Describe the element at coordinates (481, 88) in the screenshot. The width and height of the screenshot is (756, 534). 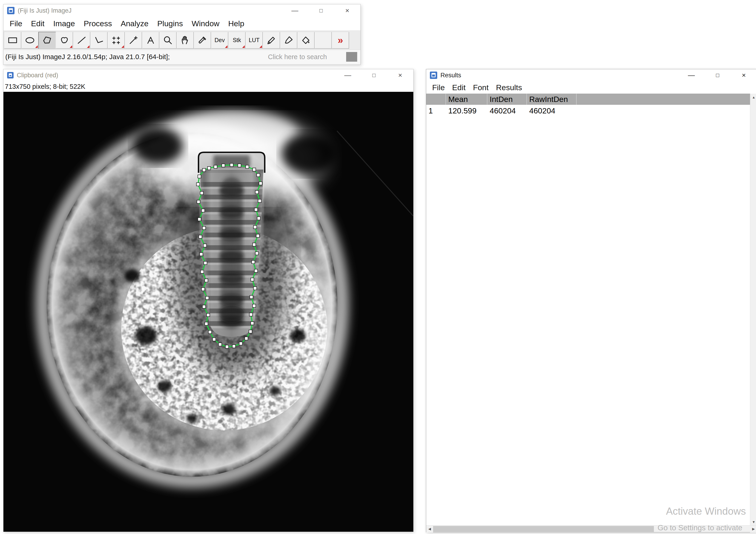
I see `menu-font: Font` at that location.